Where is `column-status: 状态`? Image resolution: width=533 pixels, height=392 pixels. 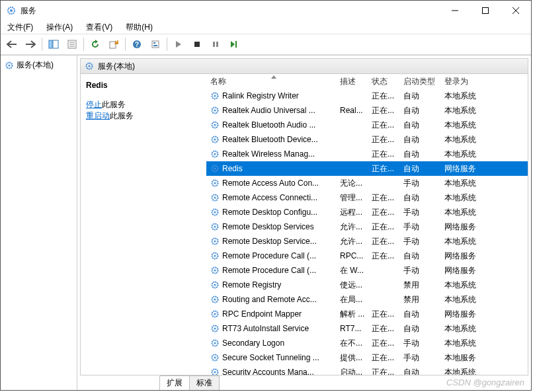 column-status: 状态 is located at coordinates (384, 81).